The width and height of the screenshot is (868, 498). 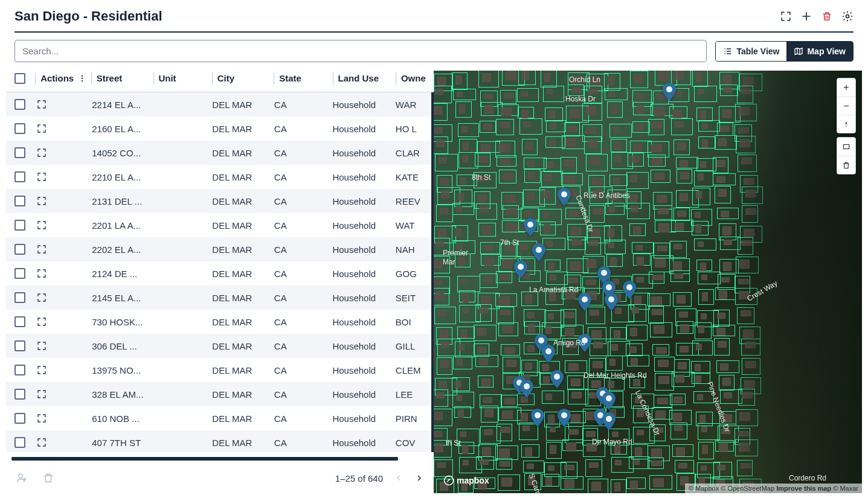 What do you see at coordinates (82, 78) in the screenshot?
I see `column-menu-icon` at bounding box center [82, 78].